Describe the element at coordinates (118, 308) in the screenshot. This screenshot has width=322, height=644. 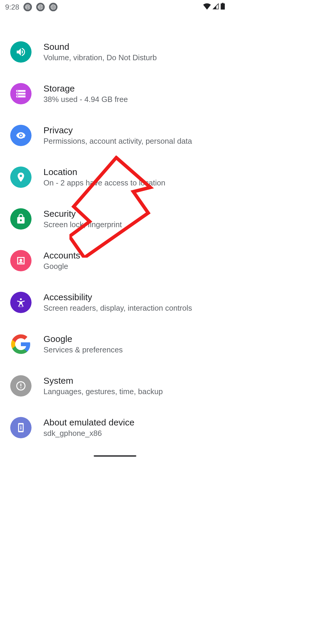
I see `item-subtitle: Screen readers, display, interaction con…` at that location.